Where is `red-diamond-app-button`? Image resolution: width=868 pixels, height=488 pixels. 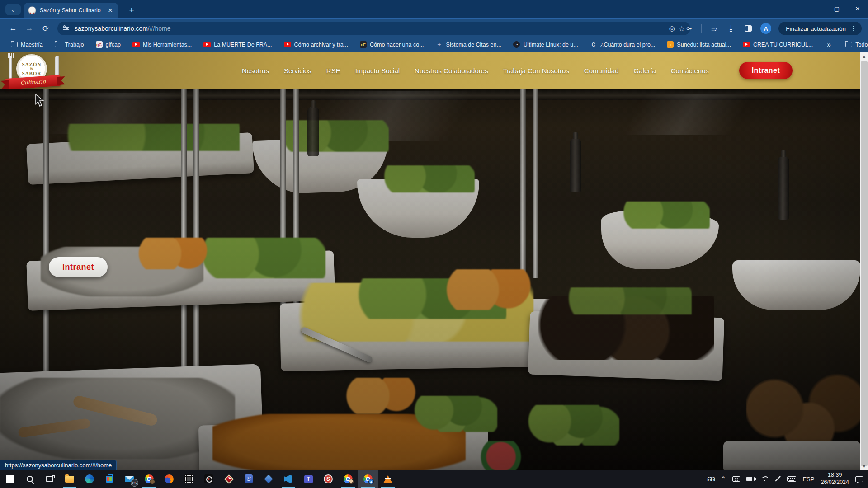 red-diamond-app-button is located at coordinates (229, 479).